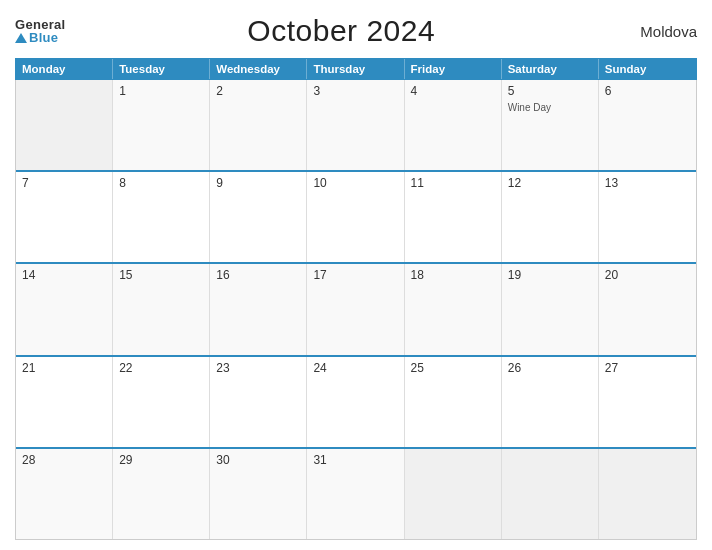 This screenshot has width=712, height=550. What do you see at coordinates (64, 217) in the screenshot?
I see `day-cell-w2-mon: 7` at bounding box center [64, 217].